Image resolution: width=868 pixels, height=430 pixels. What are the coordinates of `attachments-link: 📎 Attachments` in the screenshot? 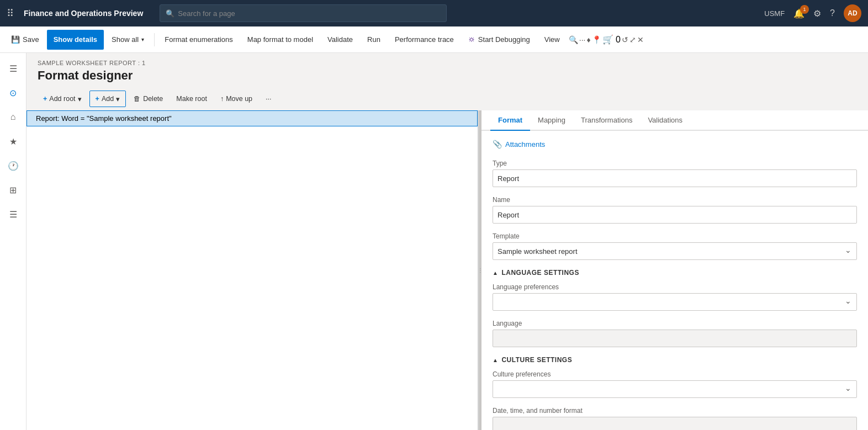 It's located at (675, 144).